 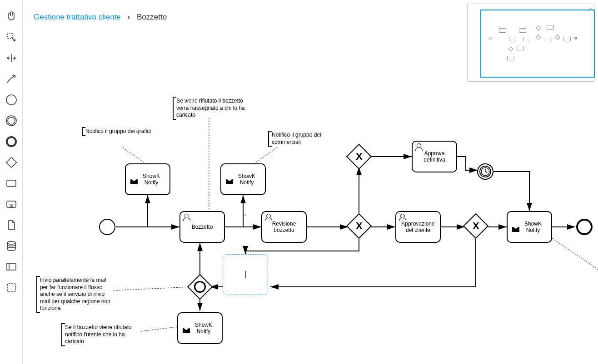 What do you see at coordinates (418, 227) in the screenshot?
I see `task-approvazione: Approvazione del cliente` at bounding box center [418, 227].